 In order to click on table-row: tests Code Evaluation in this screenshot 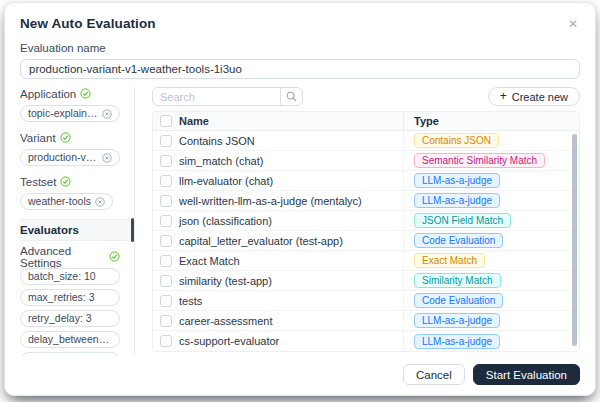, I will do `click(366, 301)`.